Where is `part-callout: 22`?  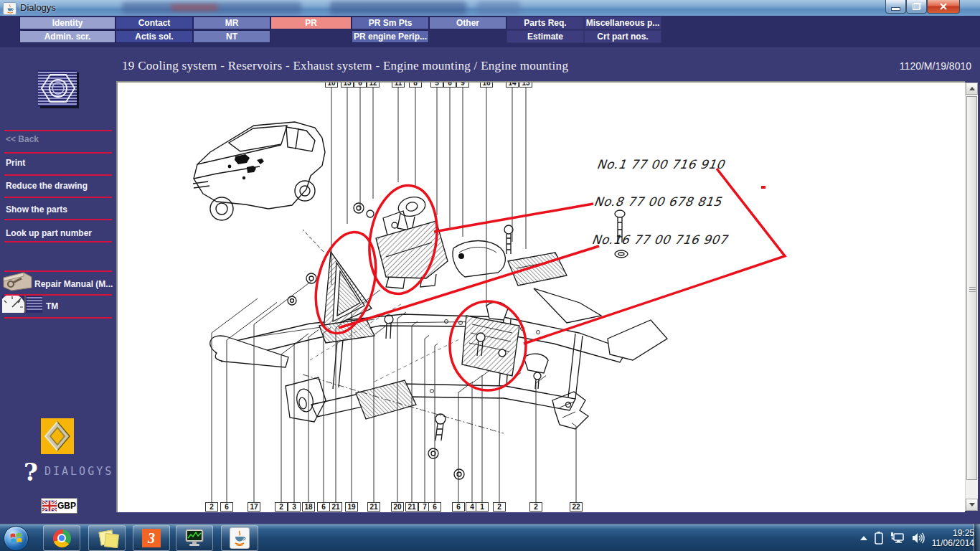
part-callout: 22 is located at coordinates (576, 507).